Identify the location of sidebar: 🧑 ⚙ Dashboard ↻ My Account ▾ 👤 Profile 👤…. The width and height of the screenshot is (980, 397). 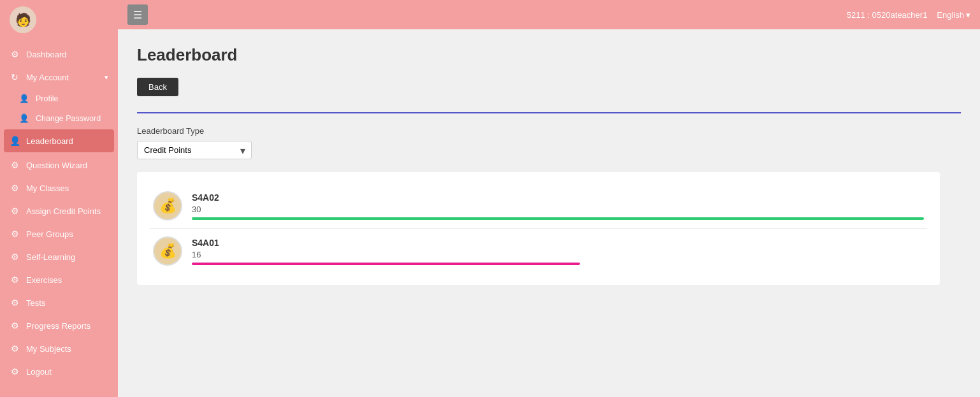
(59, 199).